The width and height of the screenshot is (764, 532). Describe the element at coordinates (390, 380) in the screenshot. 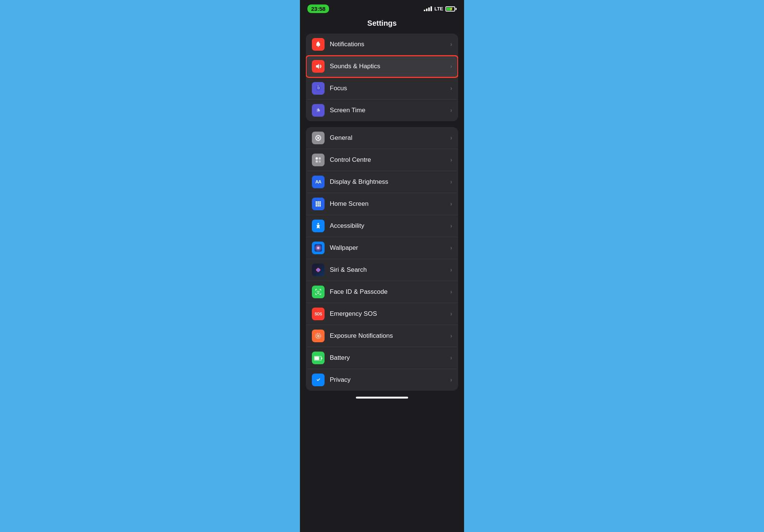

I see `privacy-label: Privacy` at that location.